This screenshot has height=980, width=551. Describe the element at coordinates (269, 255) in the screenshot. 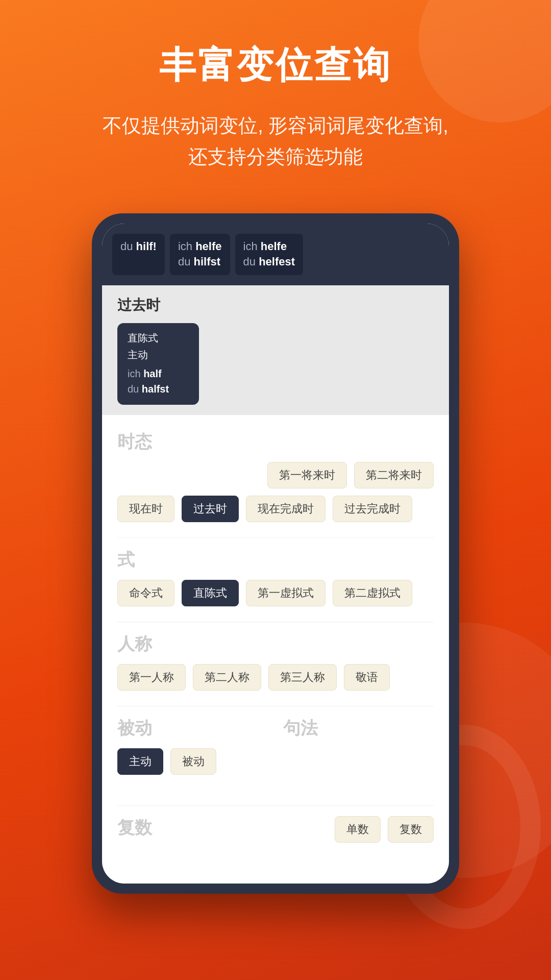

I see `tooltip-3: ich helfe du helfest` at that location.